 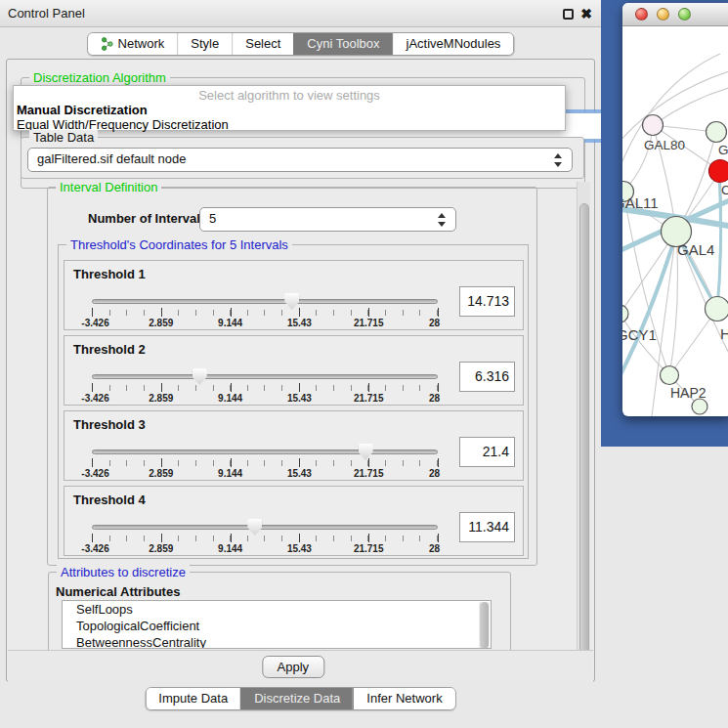 I want to click on threshold-1-value: 14.713, so click(x=487, y=301).